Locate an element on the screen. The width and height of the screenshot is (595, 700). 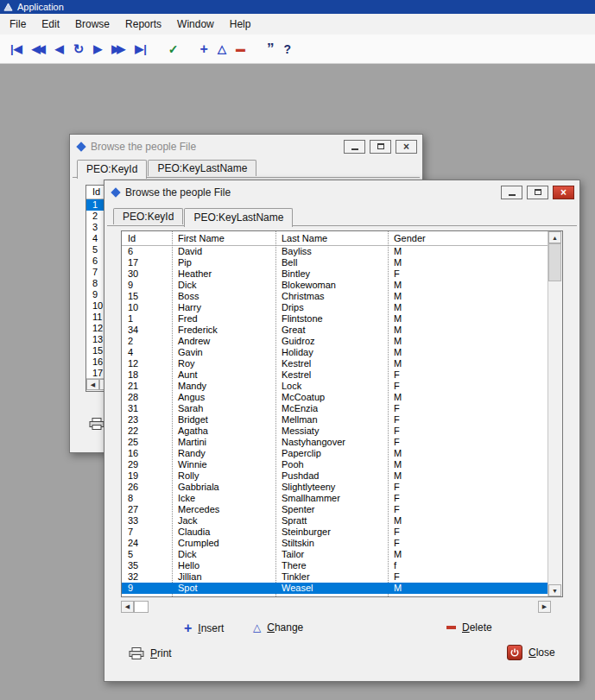
table-cell: Pip is located at coordinates (185, 262).